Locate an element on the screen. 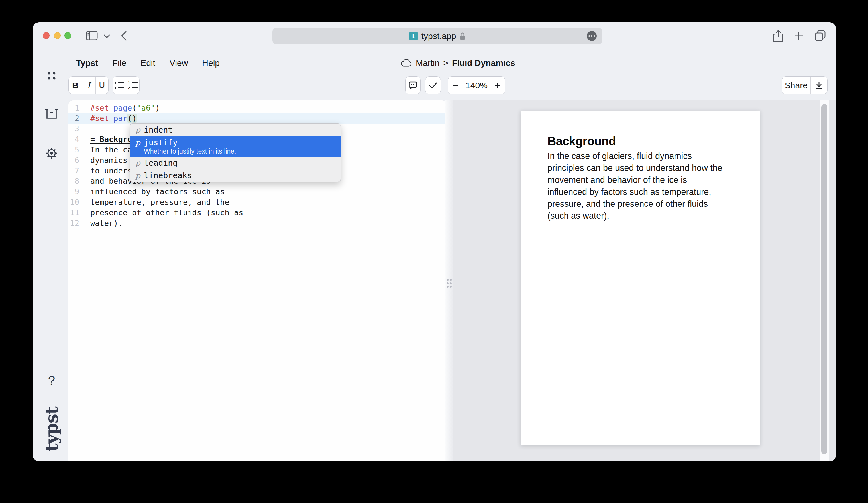  preview-body-line: principles can be used to understand how… is located at coordinates (635, 168).